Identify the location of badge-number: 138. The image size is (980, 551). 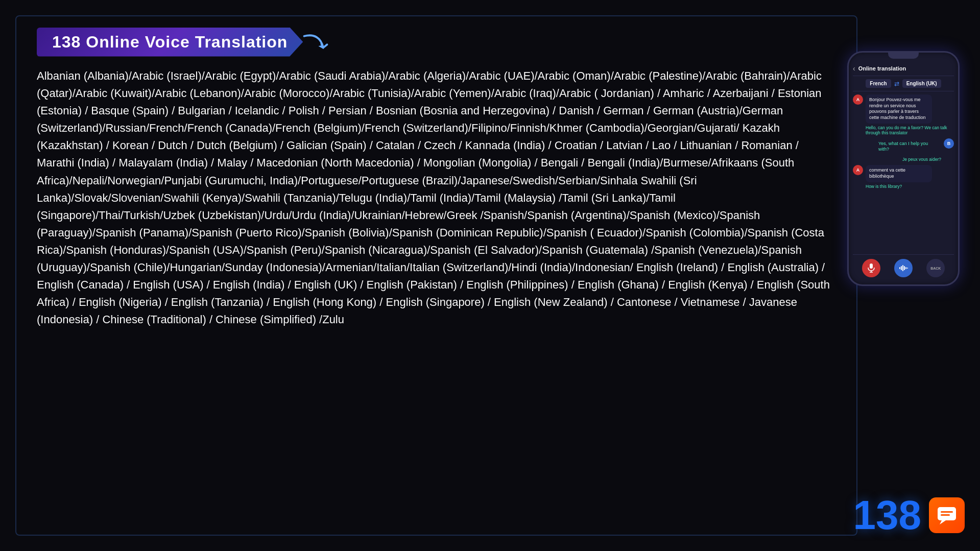
(888, 515).